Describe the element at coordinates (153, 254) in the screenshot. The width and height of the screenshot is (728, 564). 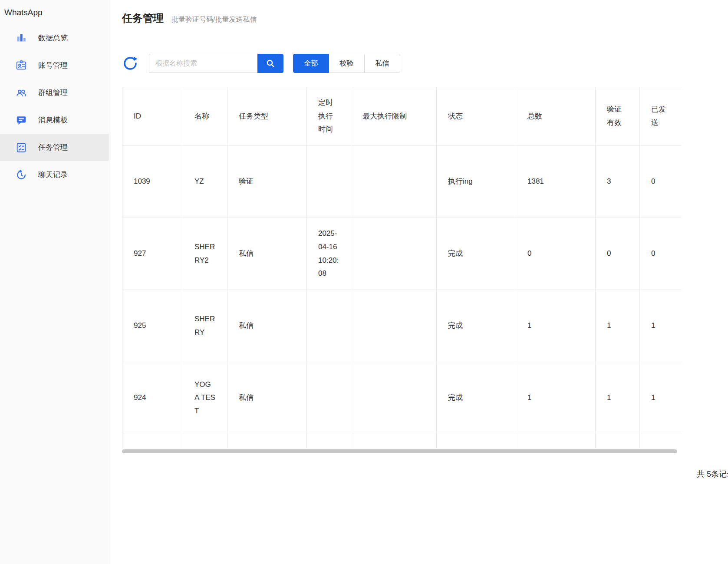
I see `table-cell: 927` at that location.